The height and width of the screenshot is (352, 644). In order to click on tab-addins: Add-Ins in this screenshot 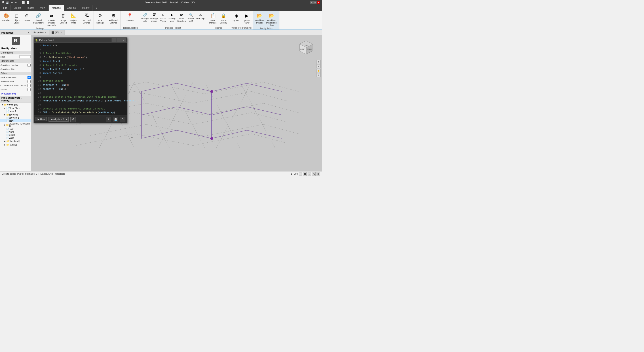, I will do `click(72, 8)`.